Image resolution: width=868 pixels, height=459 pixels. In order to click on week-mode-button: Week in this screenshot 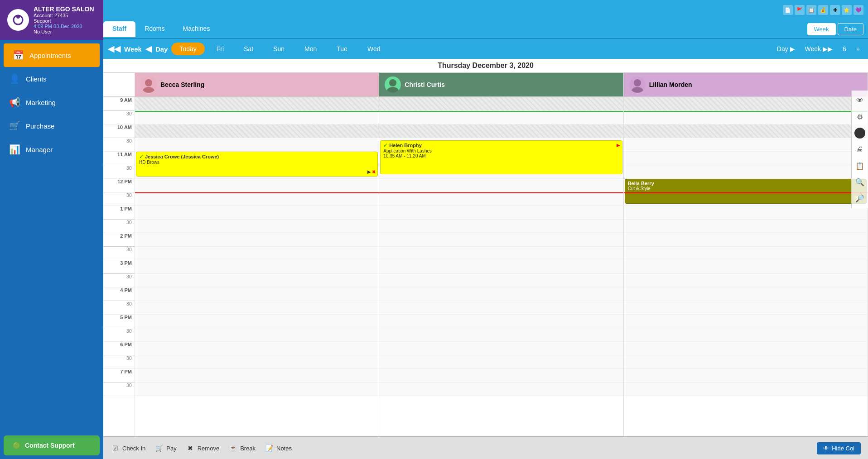, I will do `click(822, 29)`.